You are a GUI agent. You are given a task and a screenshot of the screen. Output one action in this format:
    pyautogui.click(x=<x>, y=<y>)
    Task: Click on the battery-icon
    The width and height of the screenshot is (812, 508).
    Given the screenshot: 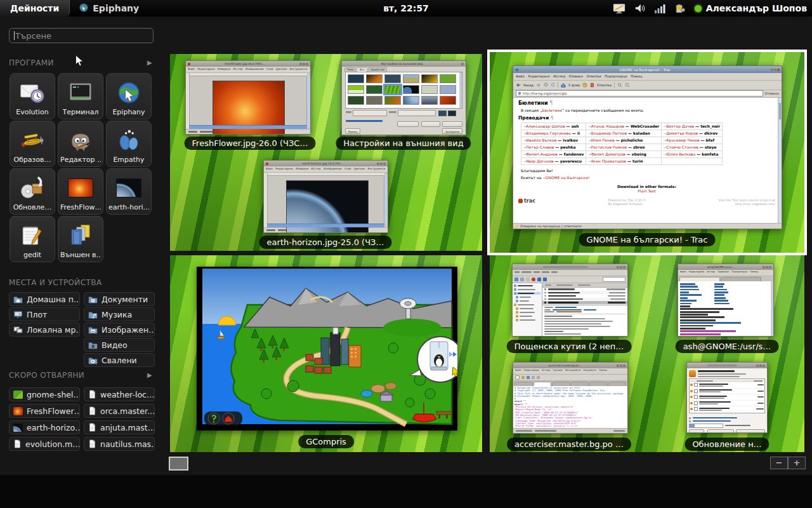 What is the action you would take?
    pyautogui.click(x=680, y=9)
    